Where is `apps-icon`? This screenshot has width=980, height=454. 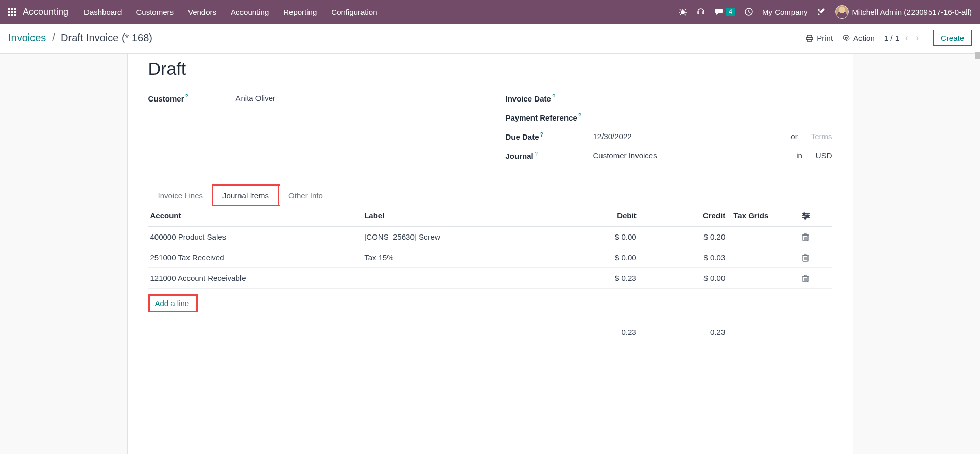
apps-icon is located at coordinates (12, 12).